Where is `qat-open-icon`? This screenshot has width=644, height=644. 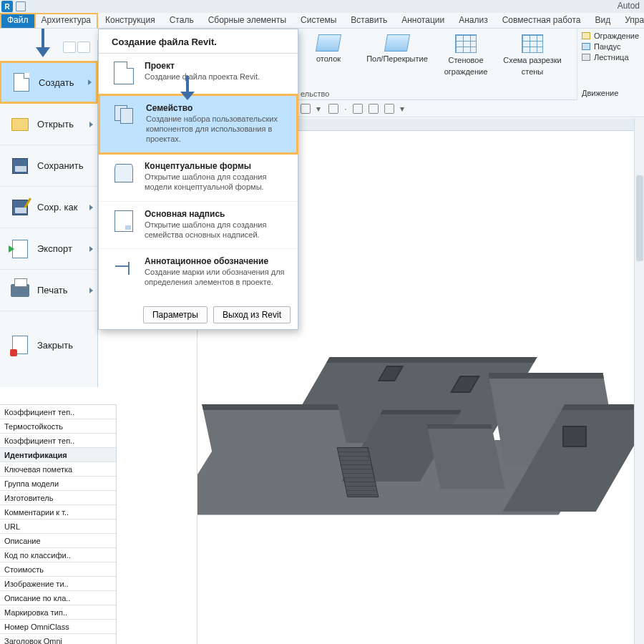 qat-open-icon is located at coordinates (84, 47).